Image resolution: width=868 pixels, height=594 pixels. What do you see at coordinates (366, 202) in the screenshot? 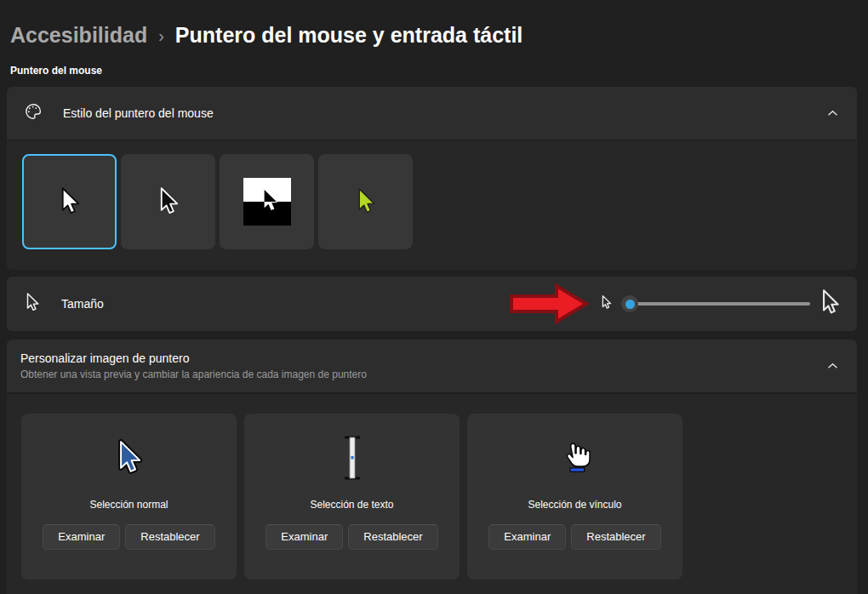
I see `pointer-option-custom-green` at bounding box center [366, 202].